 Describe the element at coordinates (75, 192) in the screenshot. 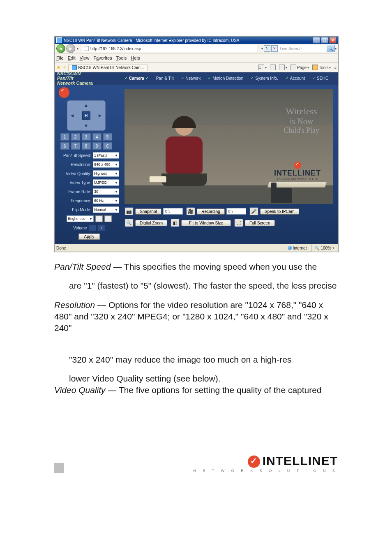

I see `frame-rate-label: Frame Rate:` at that location.